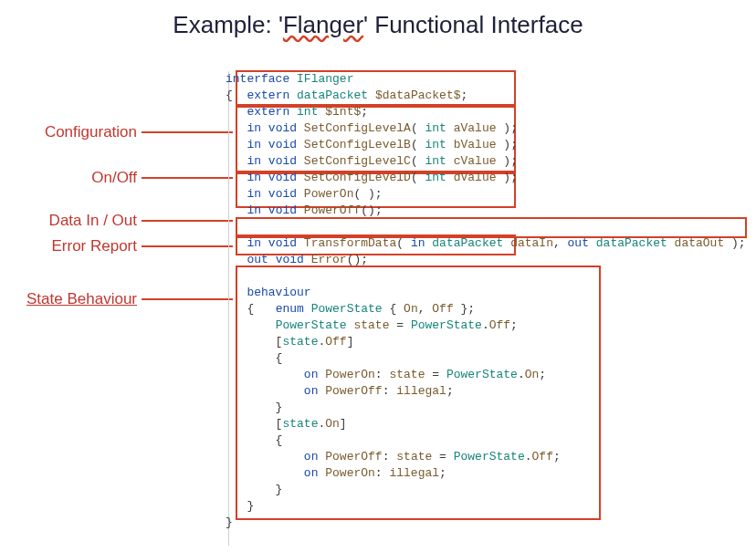 This screenshot has height=552, width=756. I want to click on open-brace: {, so click(229, 95).